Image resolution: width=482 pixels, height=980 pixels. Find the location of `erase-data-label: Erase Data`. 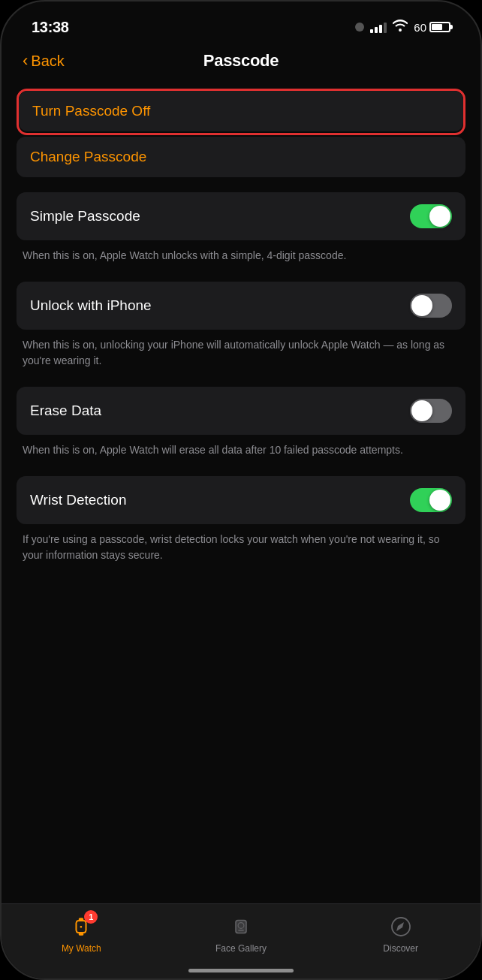

erase-data-label: Erase Data is located at coordinates (66, 411).